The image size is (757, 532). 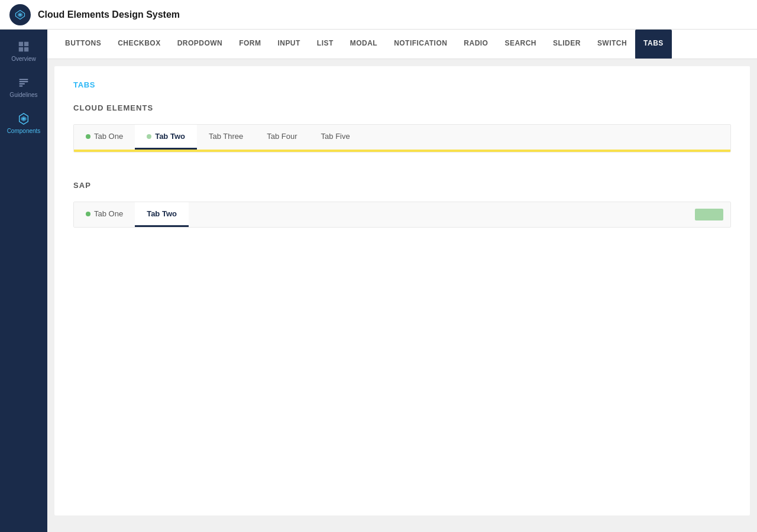 What do you see at coordinates (24, 59) in the screenshot?
I see `sidebar-overview-label: Overview` at bounding box center [24, 59].